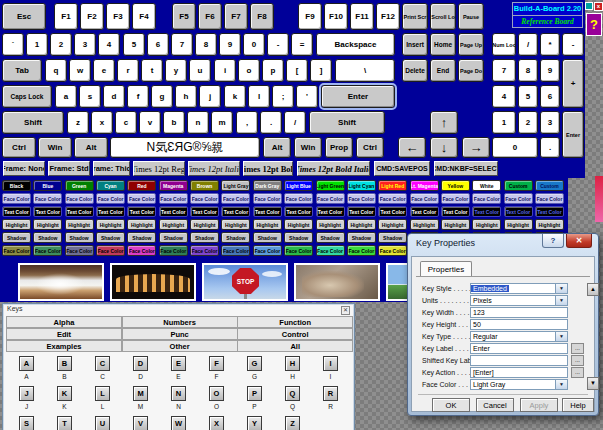 The image size is (603, 430). Describe the element at coordinates (519, 384) in the screenshot. I see `field-combo-8: Light Gray▼` at that location.